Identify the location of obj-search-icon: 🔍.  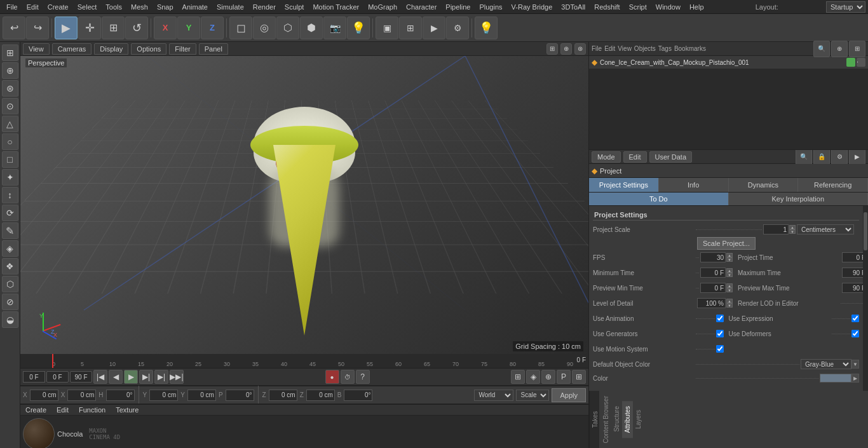
(822, 49).